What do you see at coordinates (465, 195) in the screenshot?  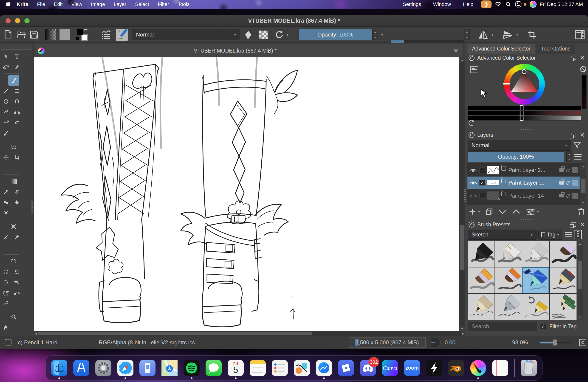 I see `panel-splitter-handle` at bounding box center [465, 195].